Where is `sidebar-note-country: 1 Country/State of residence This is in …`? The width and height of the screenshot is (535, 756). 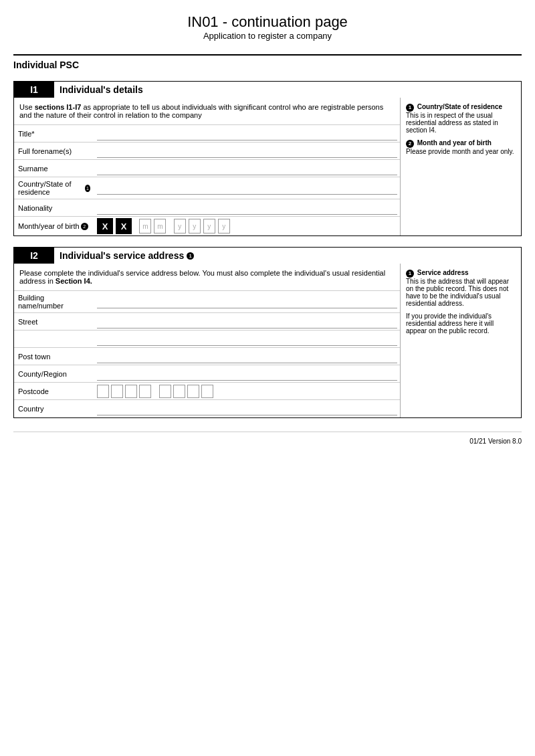
sidebar-note-country: 1 Country/State of residence This is in … is located at coordinates (461, 118).